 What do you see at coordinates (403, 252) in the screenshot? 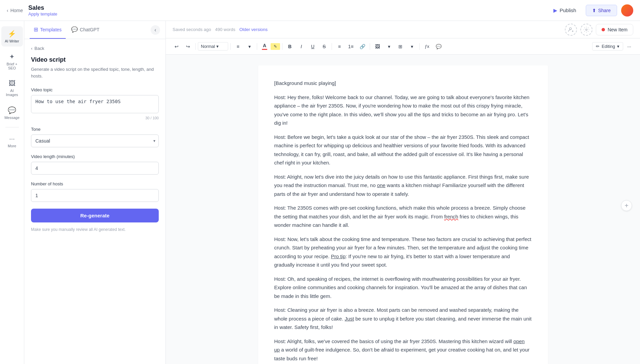
I see `paragraph-6: Host: Now, let's talk about the cooking …` at bounding box center [403, 252].